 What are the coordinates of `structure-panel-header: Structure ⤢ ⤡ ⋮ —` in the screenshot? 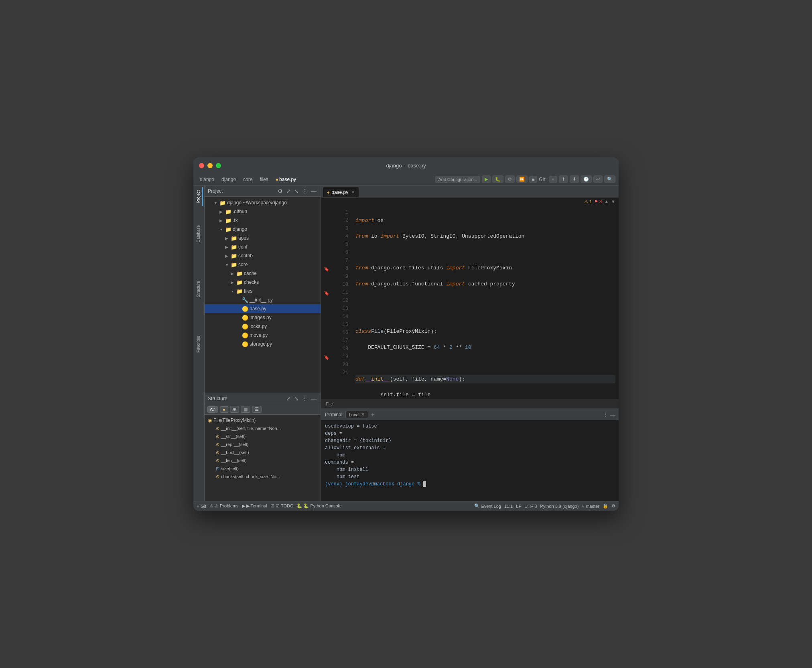 It's located at (262, 399).